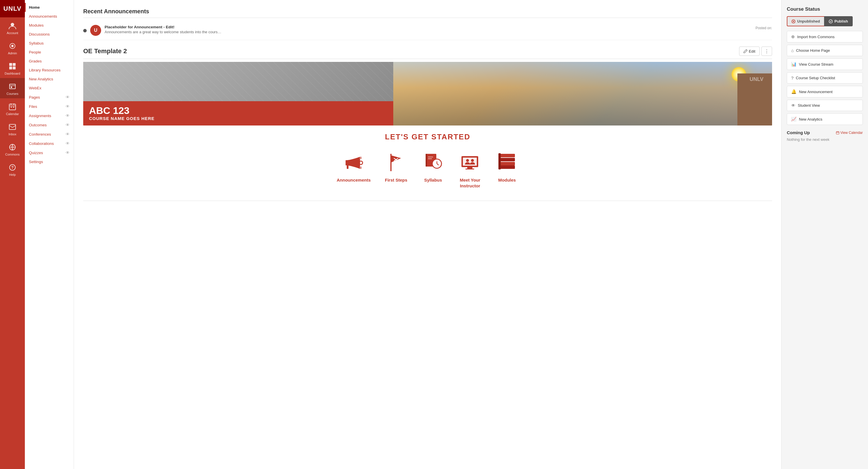  Describe the element at coordinates (428, 59) in the screenshot. I see `course-divider` at that location.